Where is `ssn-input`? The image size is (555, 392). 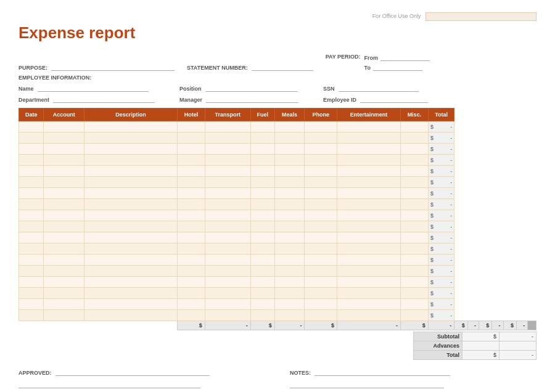 ssn-input is located at coordinates (379, 88).